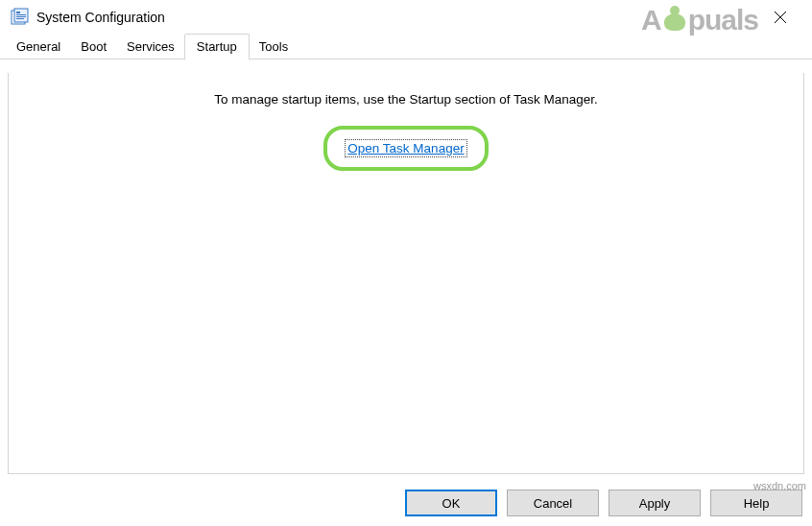  What do you see at coordinates (19, 17) in the screenshot?
I see `app-icon` at bounding box center [19, 17].